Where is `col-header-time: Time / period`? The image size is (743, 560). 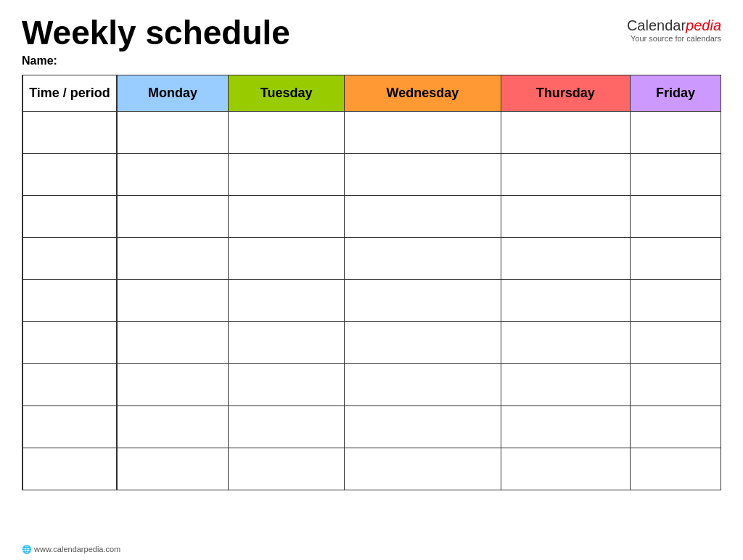 col-header-time: Time / period is located at coordinates (70, 93).